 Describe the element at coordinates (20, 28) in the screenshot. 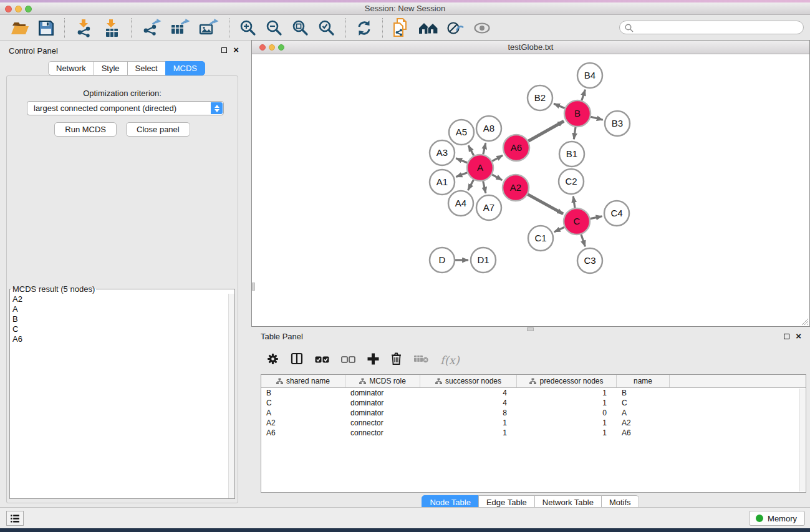

I see `open-session-button` at that location.